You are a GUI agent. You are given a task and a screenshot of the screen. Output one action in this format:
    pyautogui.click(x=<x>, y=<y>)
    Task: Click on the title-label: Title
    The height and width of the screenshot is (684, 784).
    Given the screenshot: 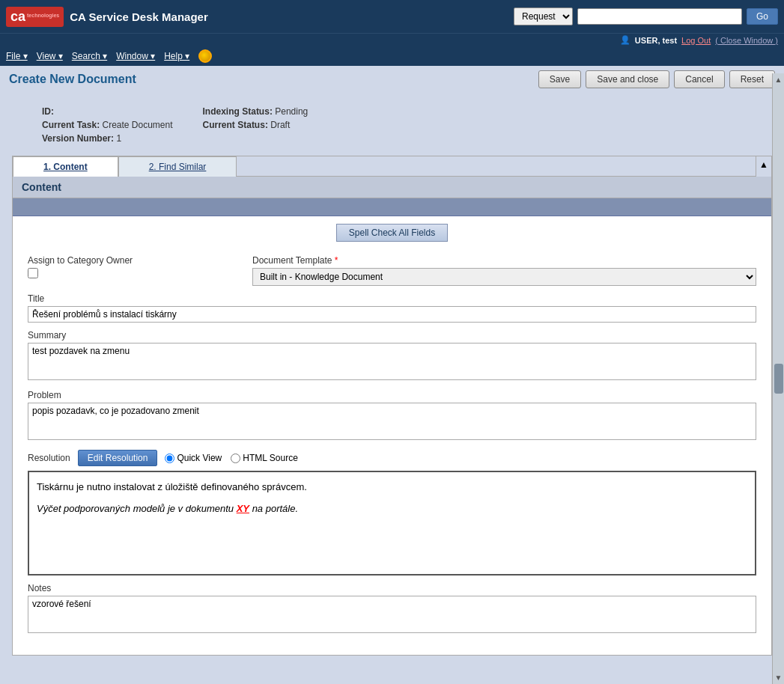 What is the action you would take?
    pyautogui.click(x=392, y=299)
    